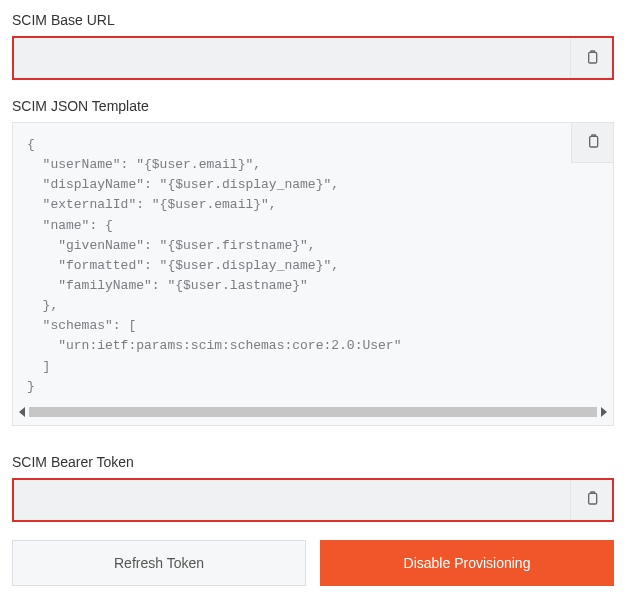 Image resolution: width=626 pixels, height=598 pixels. What do you see at coordinates (592, 143) in the screenshot?
I see `copy-json-template-button` at bounding box center [592, 143].